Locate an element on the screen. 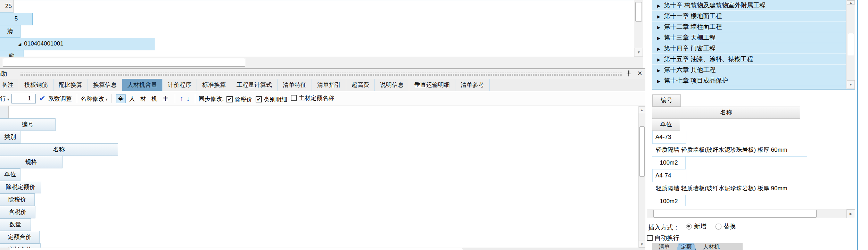  library-tab-0: 清单 is located at coordinates (664, 247).